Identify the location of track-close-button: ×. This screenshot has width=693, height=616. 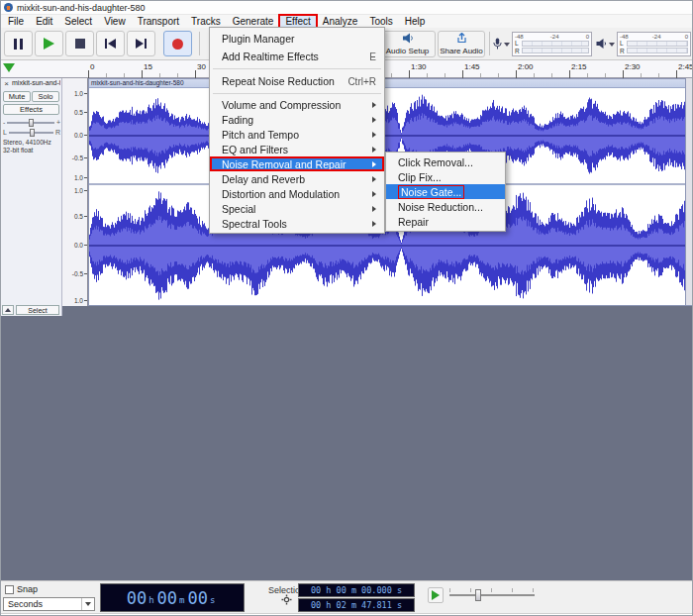
(6, 83).